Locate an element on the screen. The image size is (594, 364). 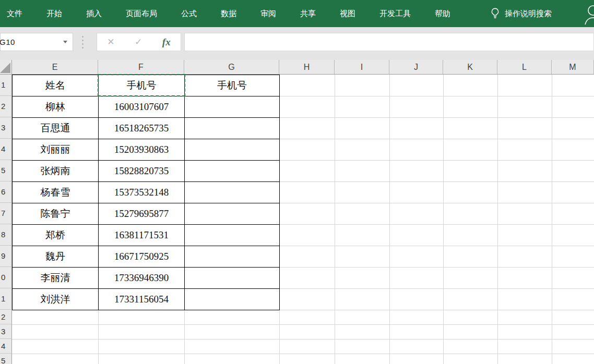
column-header-E: E is located at coordinates (55, 67).